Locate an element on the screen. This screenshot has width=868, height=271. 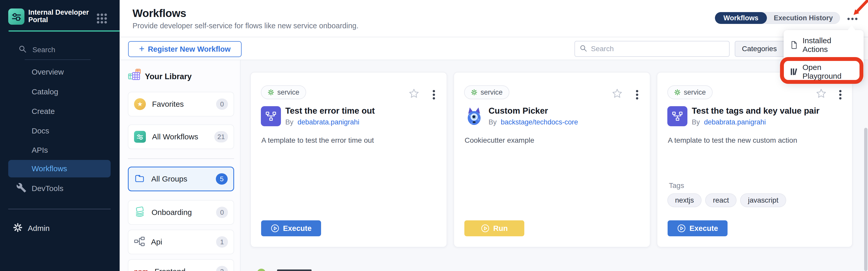
sidebar-item-overview: Overview is located at coordinates (48, 72).